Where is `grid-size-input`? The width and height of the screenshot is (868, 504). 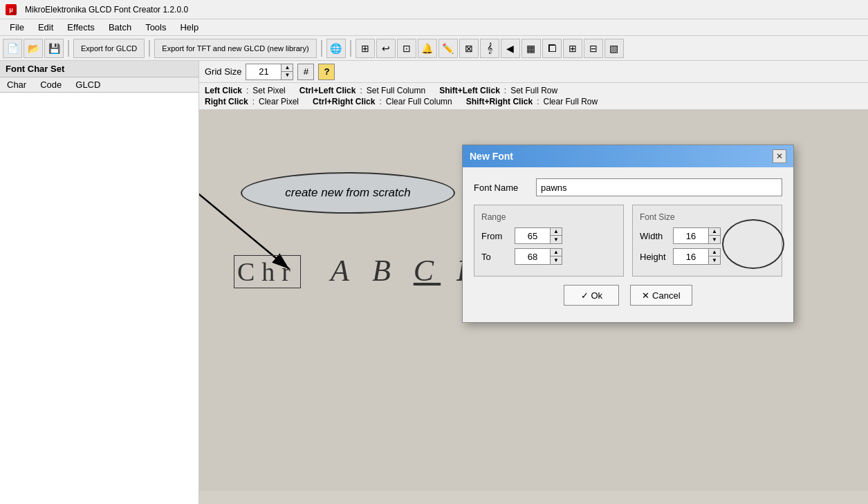
grid-size-input is located at coordinates (264, 72).